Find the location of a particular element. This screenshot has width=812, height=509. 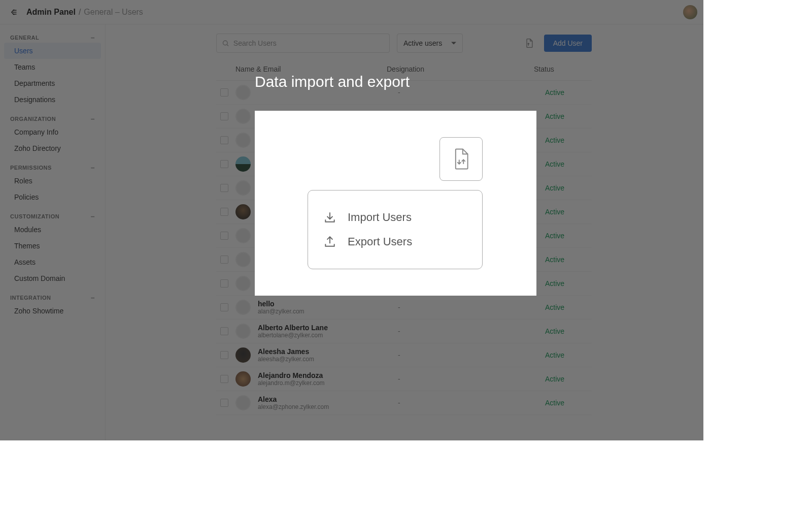

modal-title: Data import and export is located at coordinates (332, 82).